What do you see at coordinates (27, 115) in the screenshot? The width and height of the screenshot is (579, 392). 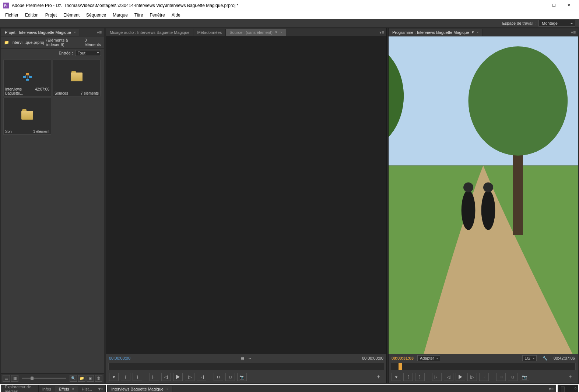 I see `folder-icon` at bounding box center [27, 115].